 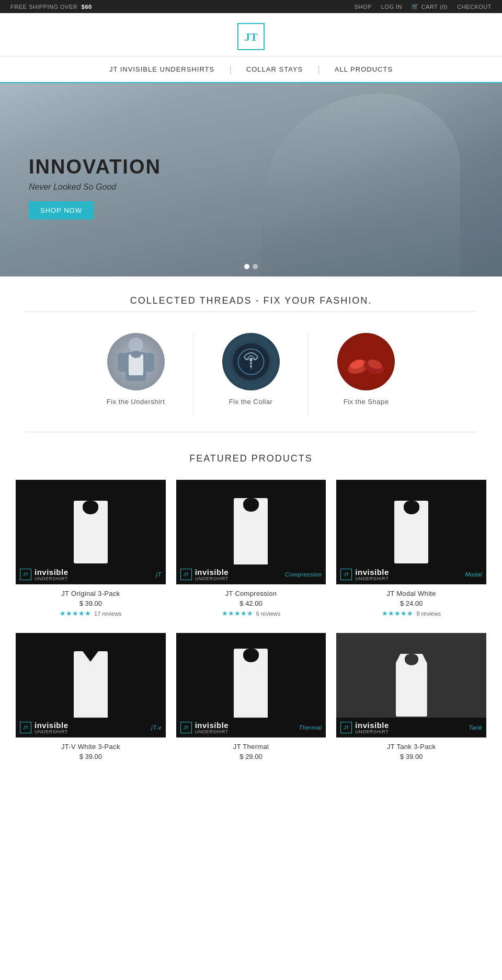 What do you see at coordinates (412, 594) in the screenshot?
I see `product-name-3: JT Modal White` at bounding box center [412, 594].